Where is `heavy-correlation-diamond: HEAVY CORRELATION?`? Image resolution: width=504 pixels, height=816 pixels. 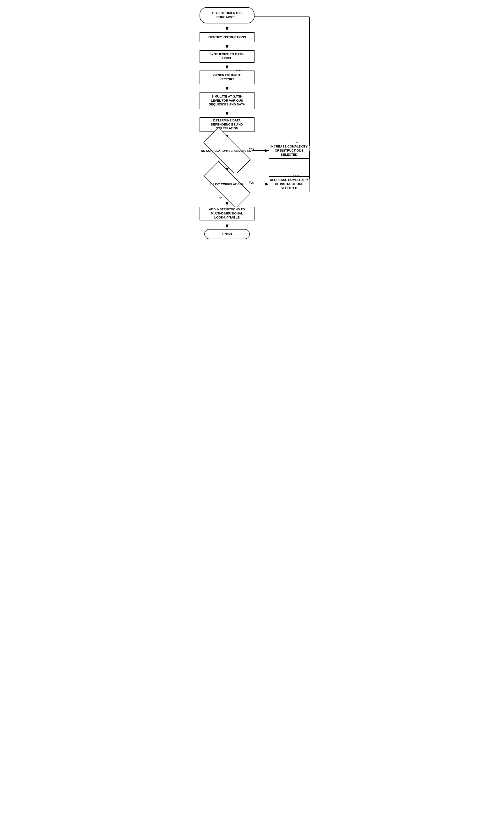 heavy-correlation-diamond: HEAVY CORRELATION? is located at coordinates (227, 185).